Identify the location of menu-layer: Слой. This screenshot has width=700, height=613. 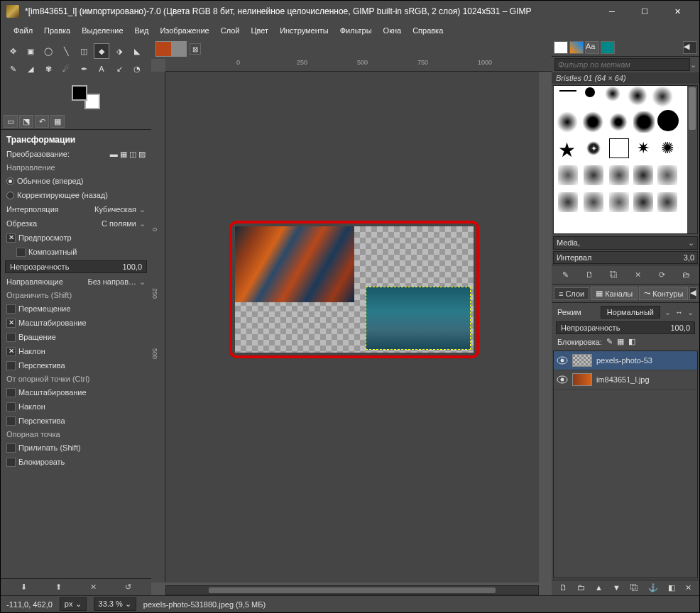
(230, 31).